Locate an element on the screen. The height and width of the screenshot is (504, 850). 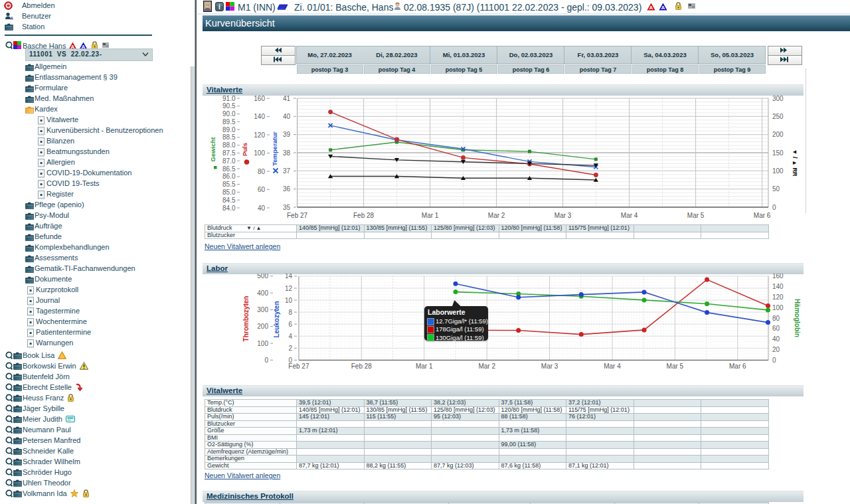
svg-text: 88.5 is located at coordinates (229, 137).